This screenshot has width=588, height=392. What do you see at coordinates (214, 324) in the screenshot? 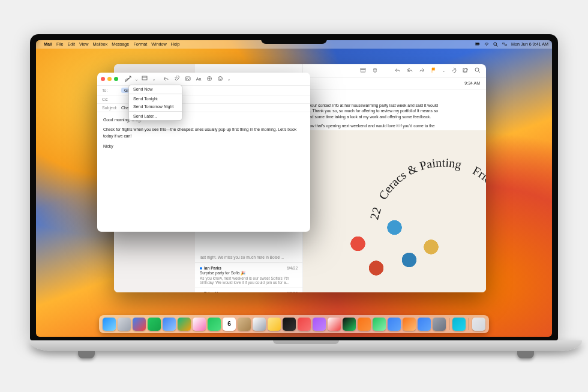
I see `dock-facetime` at bounding box center [214, 324].